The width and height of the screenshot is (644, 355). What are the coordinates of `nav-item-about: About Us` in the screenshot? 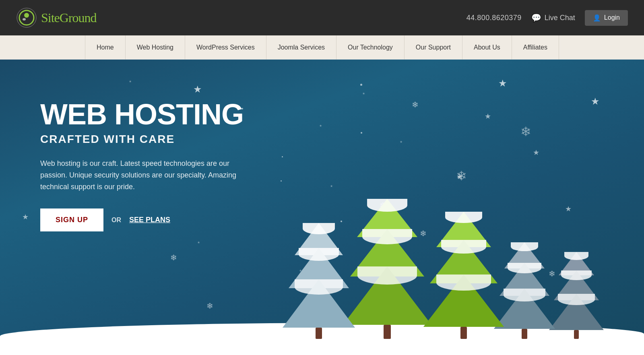 It's located at (487, 47).